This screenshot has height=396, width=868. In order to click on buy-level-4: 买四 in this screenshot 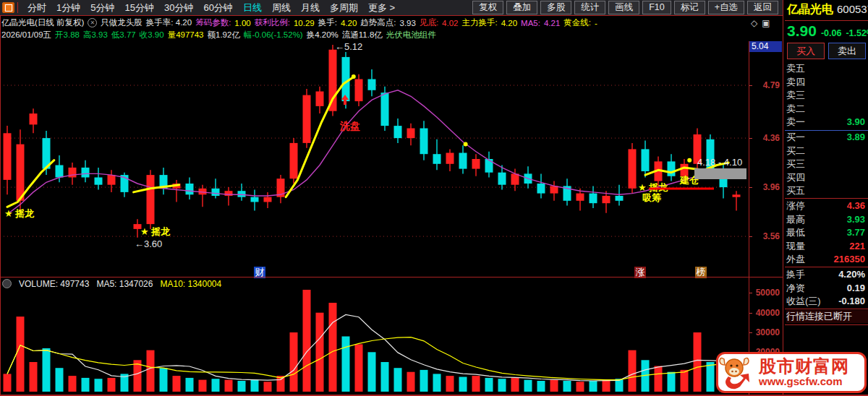, I will do `click(827, 178)`.